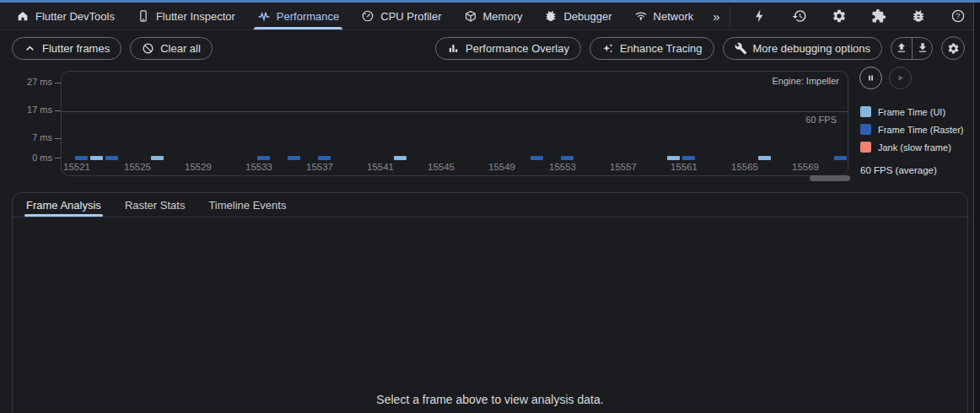 This screenshot has width=980, height=413. I want to click on tab-label: Raster Stats, so click(155, 206).